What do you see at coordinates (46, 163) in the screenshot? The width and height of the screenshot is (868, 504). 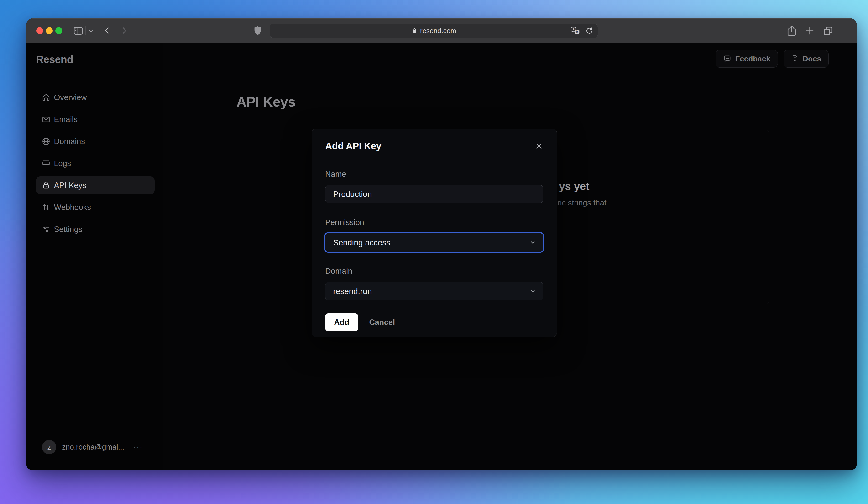 I see `logs-icon` at bounding box center [46, 163].